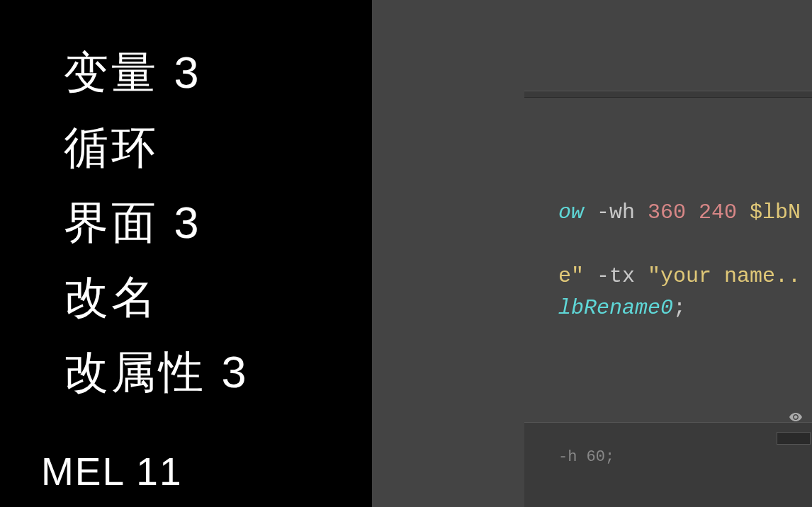  I want to click on code-line: e" -tx "your name.., so click(668, 276).